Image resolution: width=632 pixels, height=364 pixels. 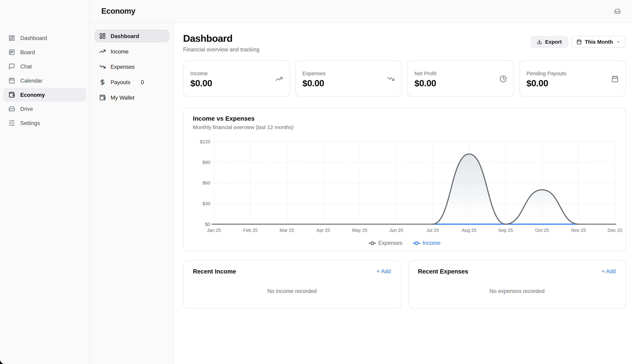 I want to click on subnav-item-label: Income, so click(x=120, y=52).